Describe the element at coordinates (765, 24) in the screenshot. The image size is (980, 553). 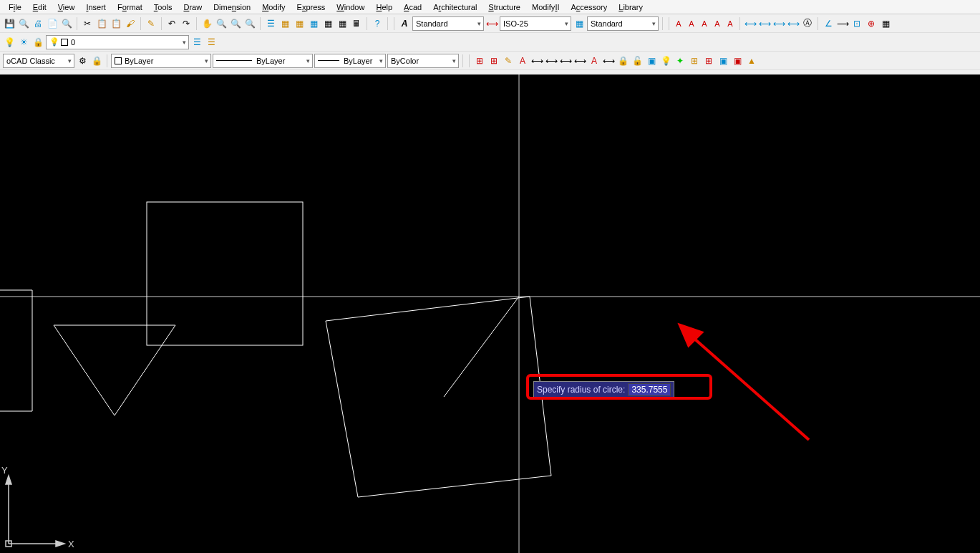
I see `dim-aligned-icon: ⟷` at that location.